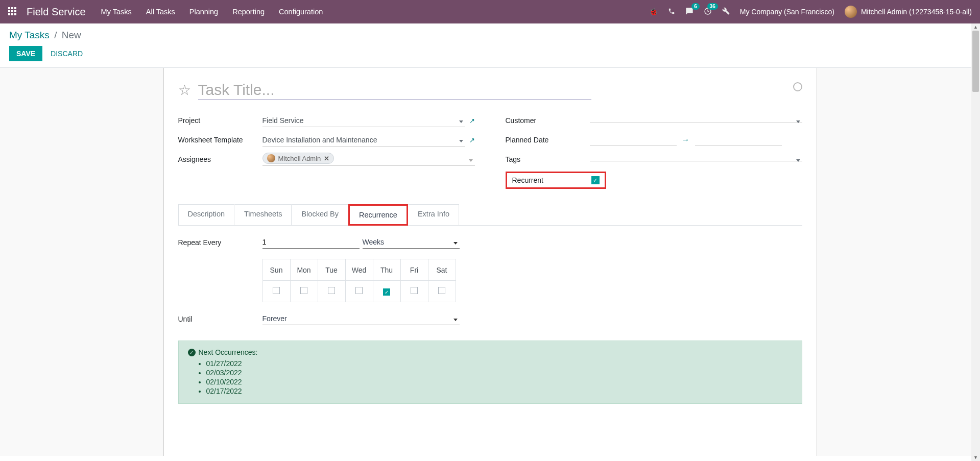  Describe the element at coordinates (221, 159) in the screenshot. I see `label-assignees: Assignees` at that location.